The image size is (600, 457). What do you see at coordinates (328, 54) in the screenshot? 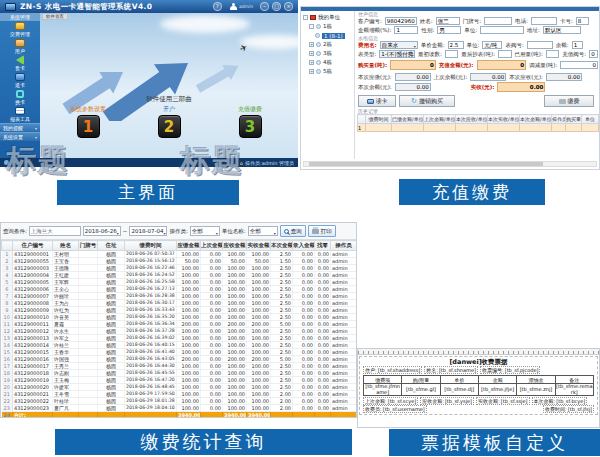
I see `tree-node-building3: 3栋` at bounding box center [328, 54].